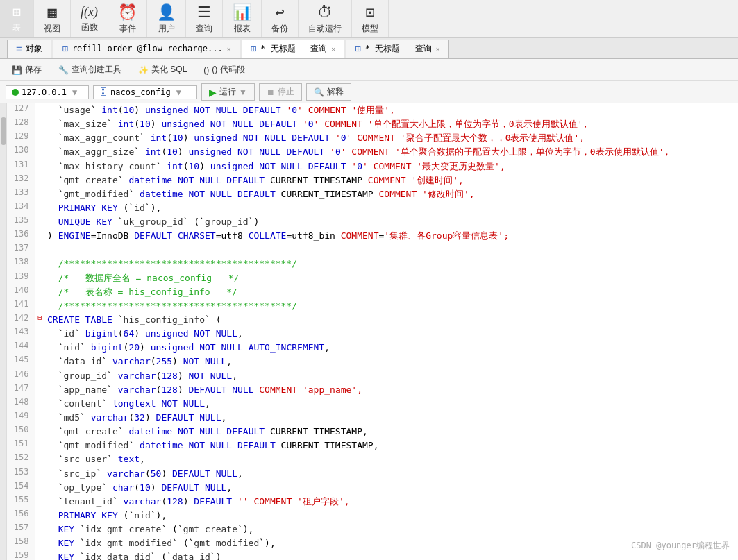 This screenshot has width=738, height=560. Describe the element at coordinates (392, 320) in the screenshot. I see `line-content: CREATE TABLE `his_config_info` (` at that location.